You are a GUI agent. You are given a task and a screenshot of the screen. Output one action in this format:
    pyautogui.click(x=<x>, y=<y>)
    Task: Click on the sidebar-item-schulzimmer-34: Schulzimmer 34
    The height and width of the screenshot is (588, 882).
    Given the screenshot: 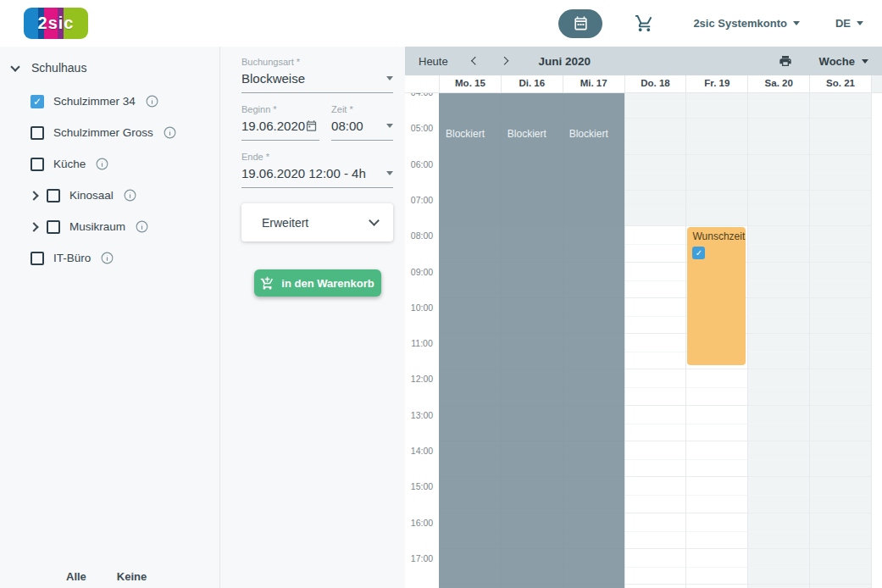 What is the action you would take?
    pyautogui.click(x=125, y=102)
    